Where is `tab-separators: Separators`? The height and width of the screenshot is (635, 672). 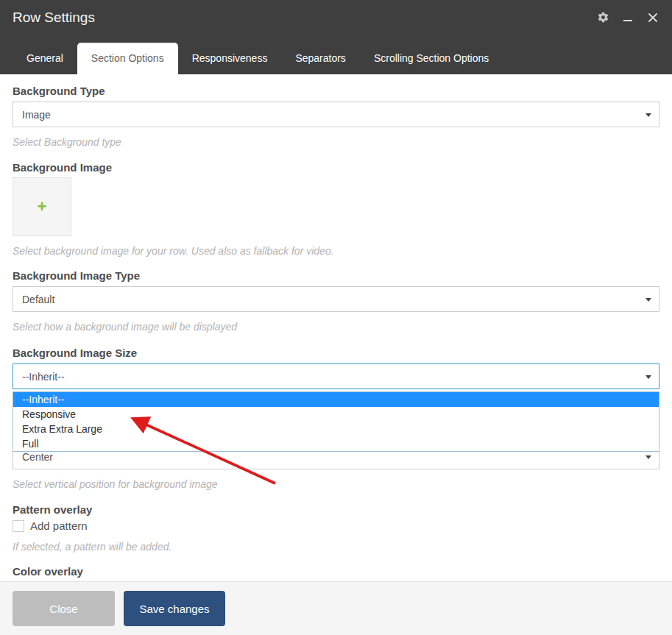 tab-separators: Separators is located at coordinates (320, 59).